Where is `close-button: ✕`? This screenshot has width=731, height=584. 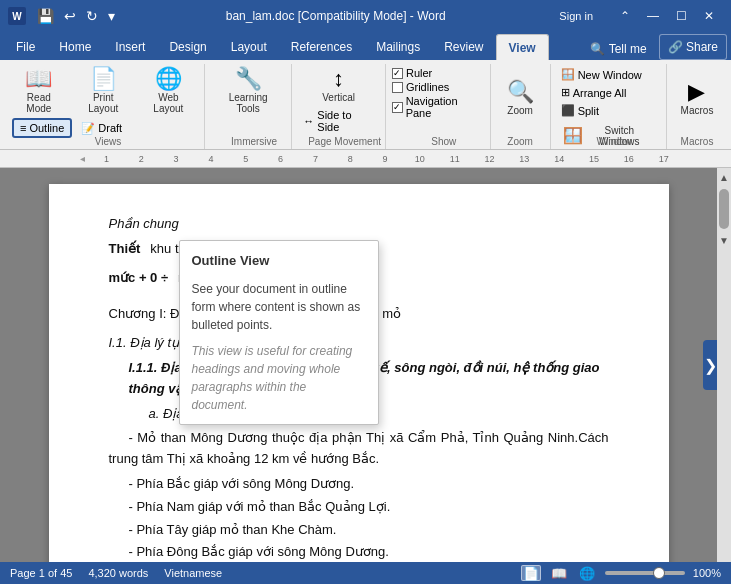 close-button: ✕ is located at coordinates (709, 16).